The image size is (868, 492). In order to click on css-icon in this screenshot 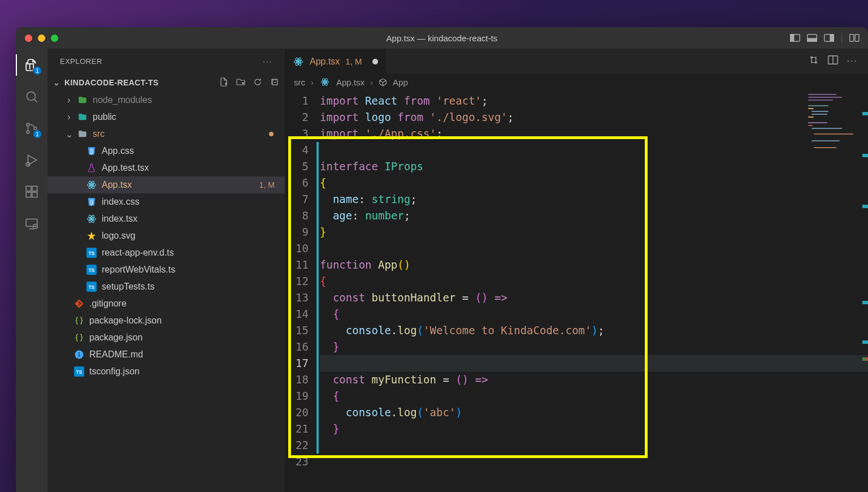, I will do `click(92, 151)`.